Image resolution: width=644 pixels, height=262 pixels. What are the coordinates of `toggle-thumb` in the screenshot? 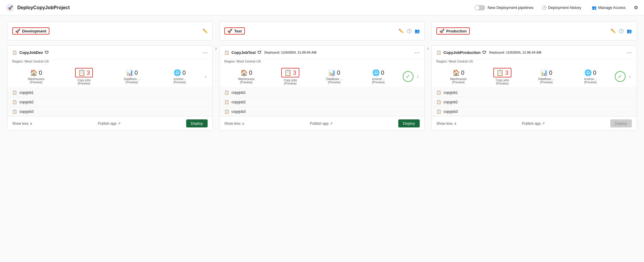 It's located at (477, 8).